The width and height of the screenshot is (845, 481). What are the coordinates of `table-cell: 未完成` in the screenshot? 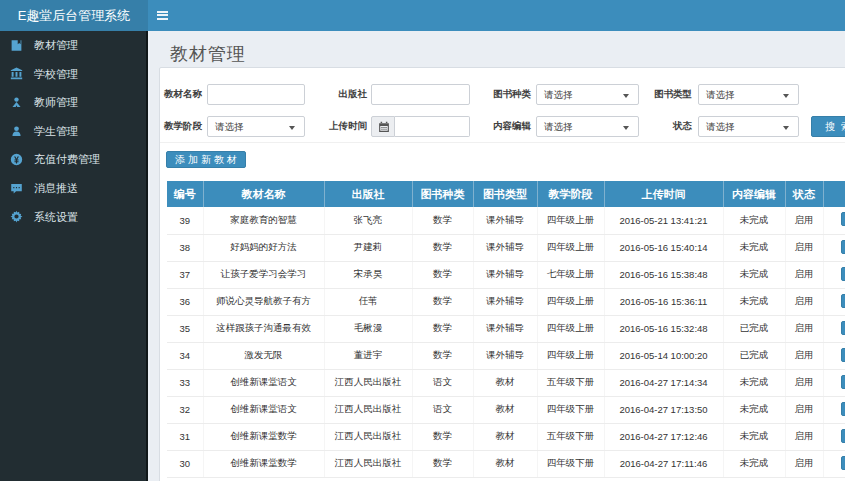 It's located at (754, 410).